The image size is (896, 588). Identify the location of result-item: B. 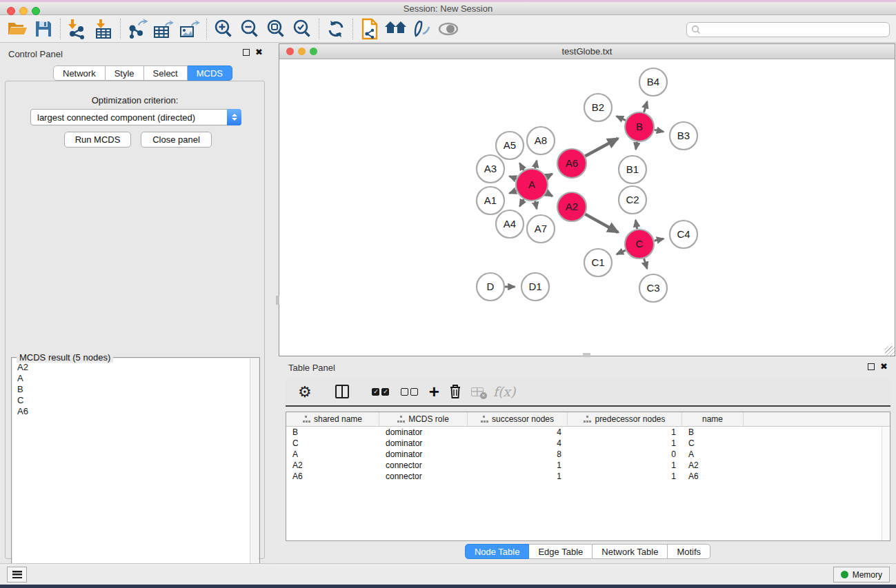
(138, 389).